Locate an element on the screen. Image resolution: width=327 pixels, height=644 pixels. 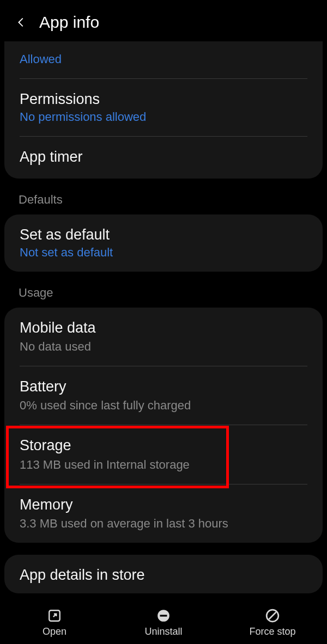
force-stop-label: Force stop is located at coordinates (272, 631).